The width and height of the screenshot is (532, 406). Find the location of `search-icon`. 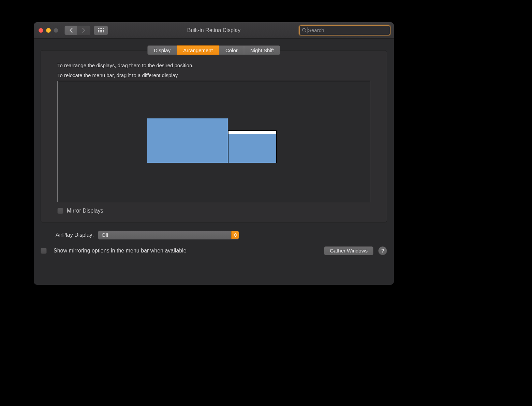

search-icon is located at coordinates (304, 30).